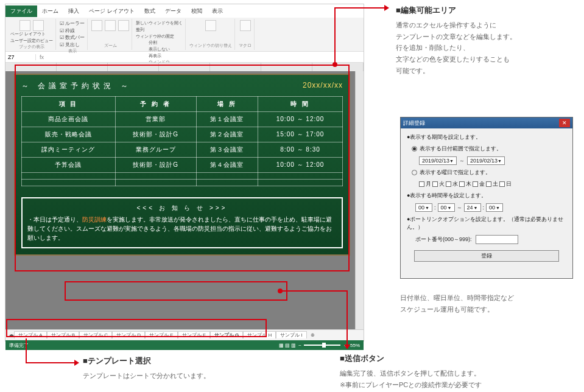  Describe the element at coordinates (259, 335) in the screenshot. I see `sheet-tab: サンプル H` at that location.